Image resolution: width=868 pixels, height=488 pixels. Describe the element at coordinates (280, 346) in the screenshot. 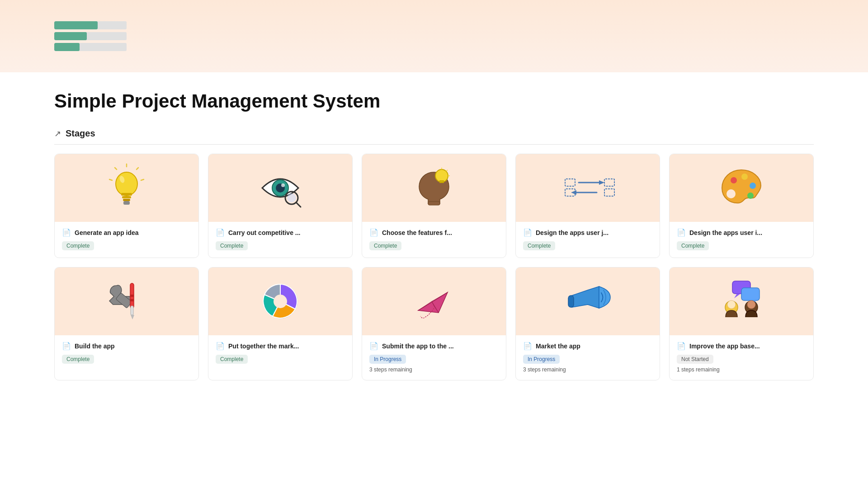

I see `card-title-row: 📄 Put together the mark...` at that location.